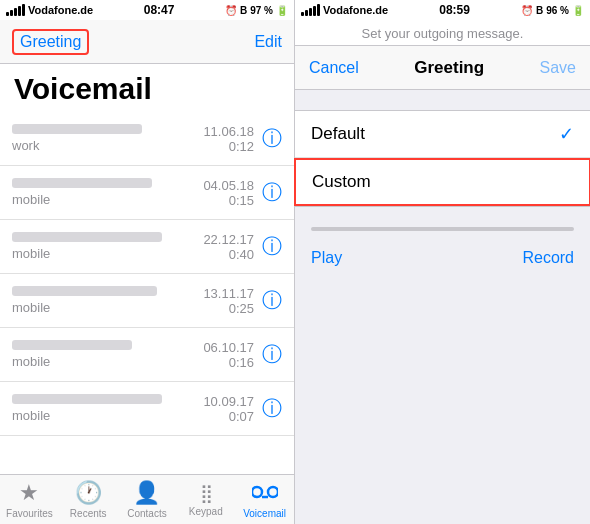  I want to click on vm-duration: 0:25, so click(228, 308).